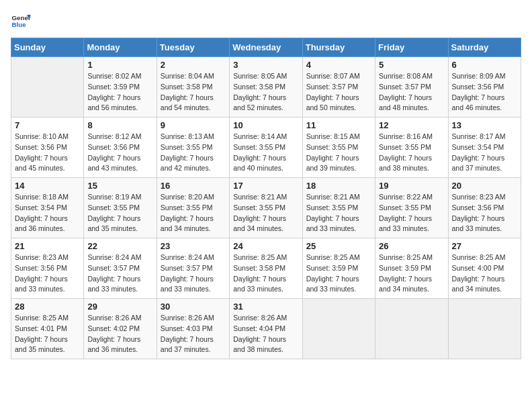  What do you see at coordinates (193, 246) in the screenshot?
I see `day-number: 23` at bounding box center [193, 246].